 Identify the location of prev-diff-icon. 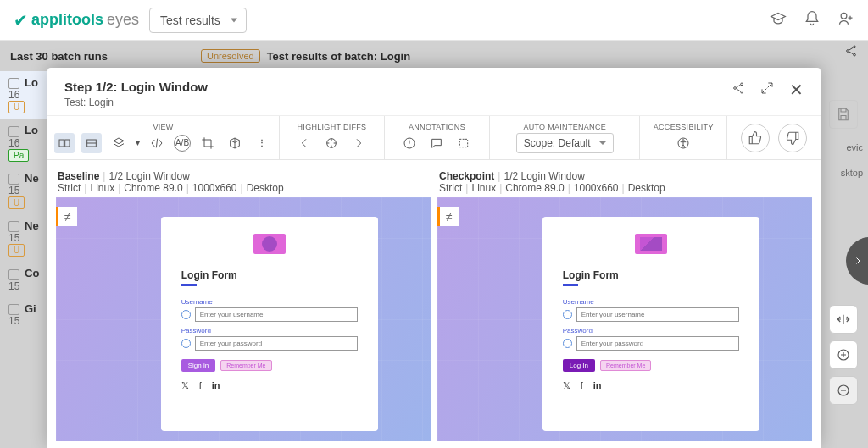
(304, 143).